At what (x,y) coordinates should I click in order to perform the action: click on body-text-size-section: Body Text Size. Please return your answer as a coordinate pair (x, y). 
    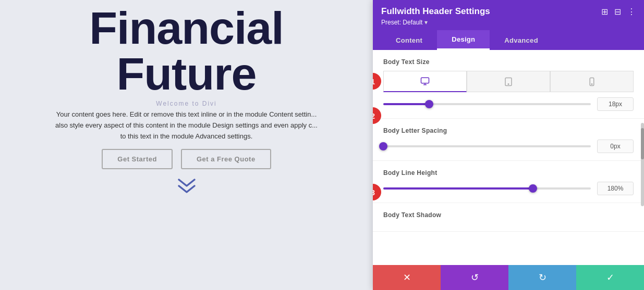
    Looking at the image, I should click on (508, 84).